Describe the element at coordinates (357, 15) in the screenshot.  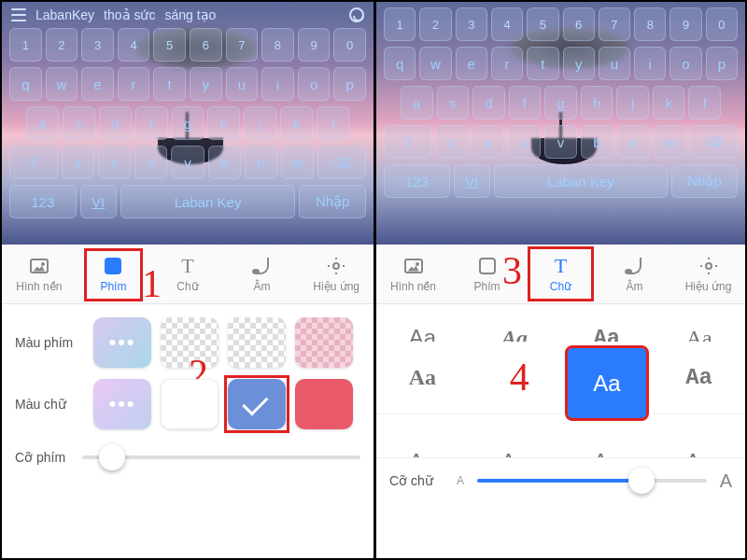
I see `emoji-icon` at that location.